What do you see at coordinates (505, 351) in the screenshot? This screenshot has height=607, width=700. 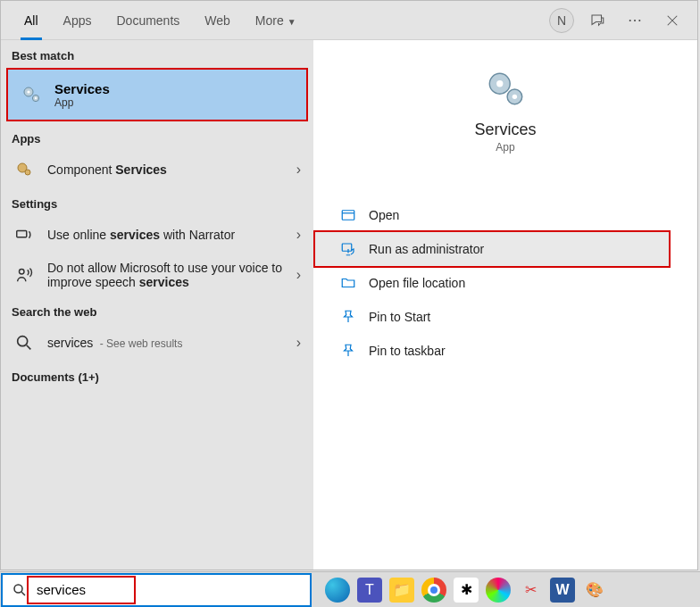 I see `pin-taskbar-action: Pin to taskbar` at bounding box center [505, 351].